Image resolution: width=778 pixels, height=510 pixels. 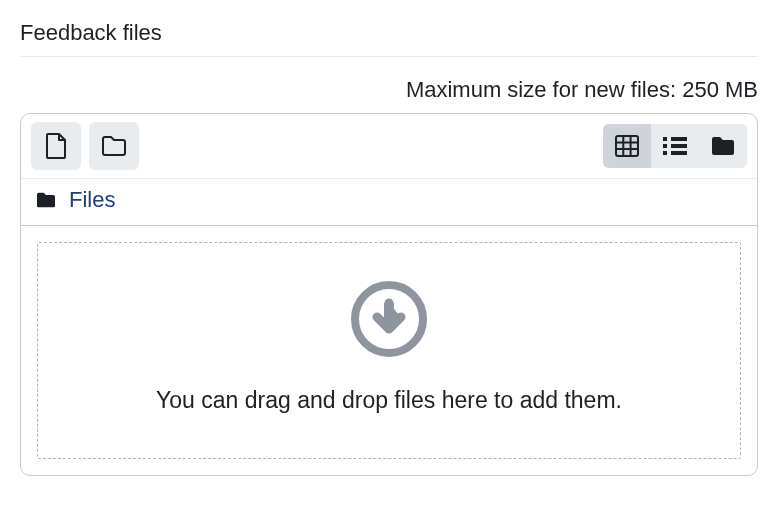 What do you see at coordinates (675, 146) in the screenshot?
I see `list-icon` at bounding box center [675, 146].